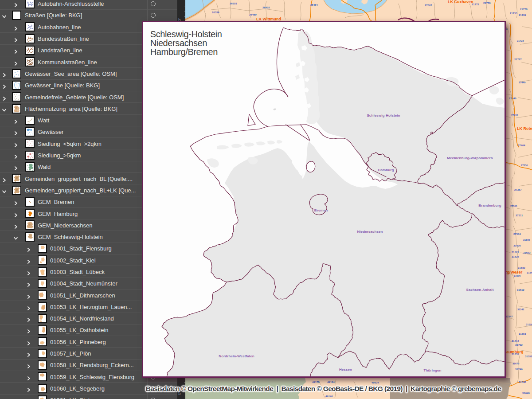  Describe the element at coordinates (528, 356) in the screenshot. I see `svg-text: 31552` at that location.